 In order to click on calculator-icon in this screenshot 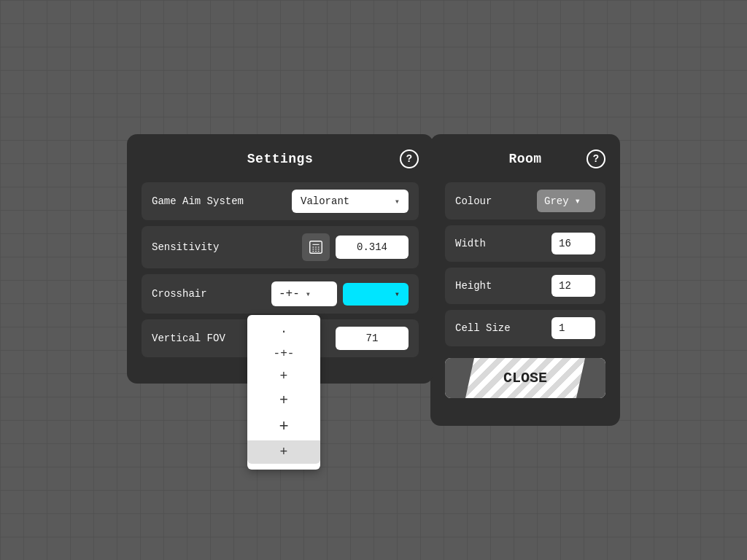, I will do `click(316, 247)`.